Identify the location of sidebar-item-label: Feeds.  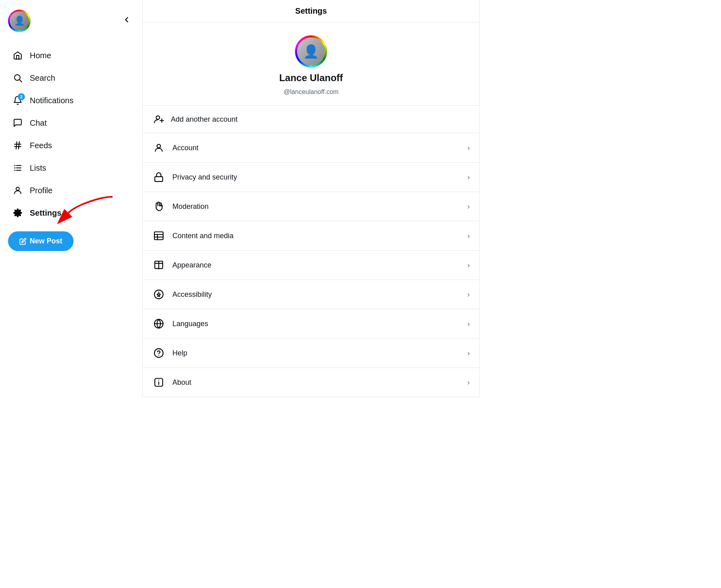
(41, 145).